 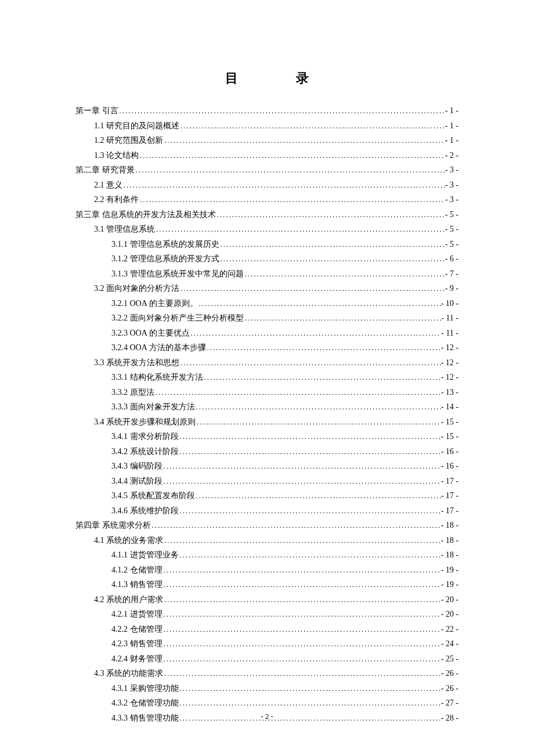 What do you see at coordinates (450, 407) in the screenshot?
I see `toc-entry-page: - 14 -` at bounding box center [450, 407].